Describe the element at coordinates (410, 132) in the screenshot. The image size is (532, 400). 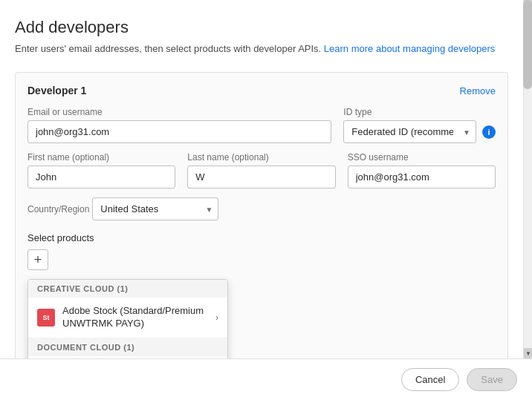
I see `id-type-select-wrapper: Federated ID (recommended) Enterprise ID…` at that location.